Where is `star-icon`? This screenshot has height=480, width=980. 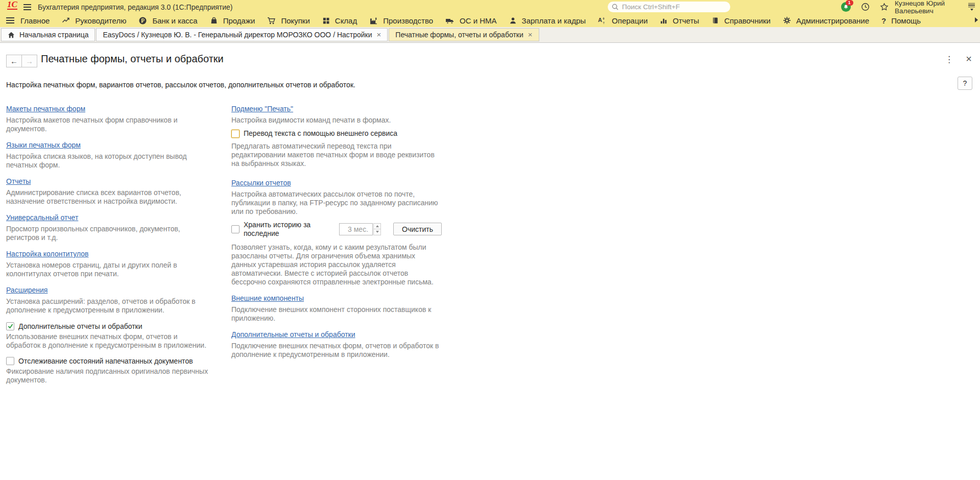 star-icon is located at coordinates (885, 7).